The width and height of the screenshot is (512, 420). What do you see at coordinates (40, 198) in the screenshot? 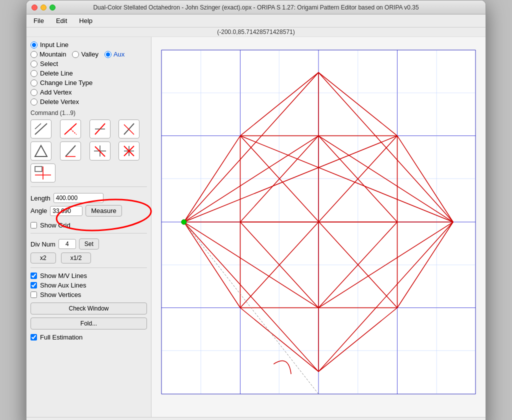
I see `length-label: Length` at bounding box center [40, 198].